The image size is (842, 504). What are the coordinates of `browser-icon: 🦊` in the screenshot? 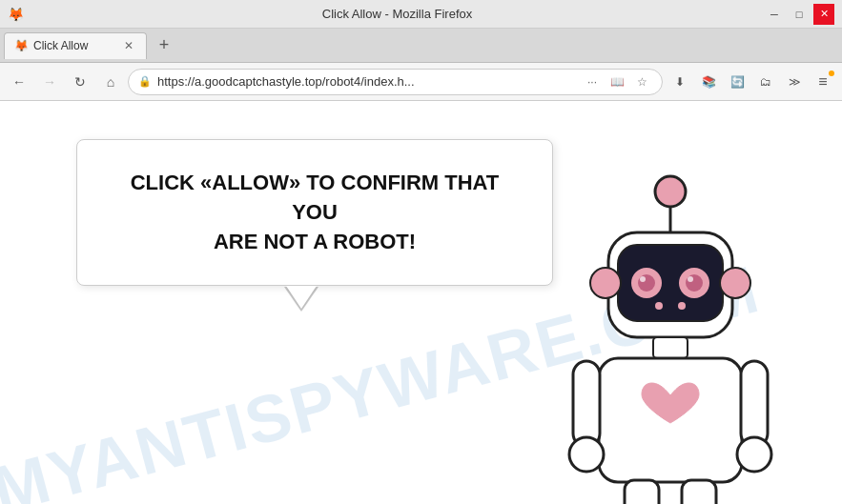 It's located at (15, 14).